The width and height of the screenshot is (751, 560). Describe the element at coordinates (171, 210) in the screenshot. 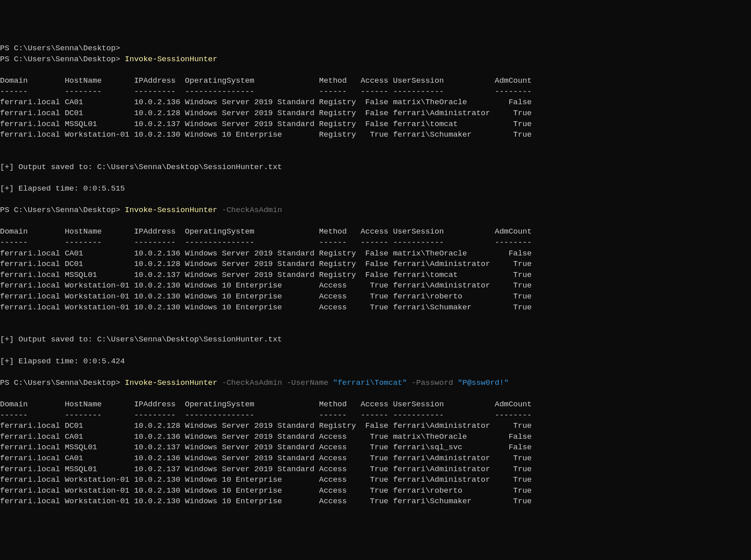

I see `command-2: Invoke-SessionHunter` at that location.